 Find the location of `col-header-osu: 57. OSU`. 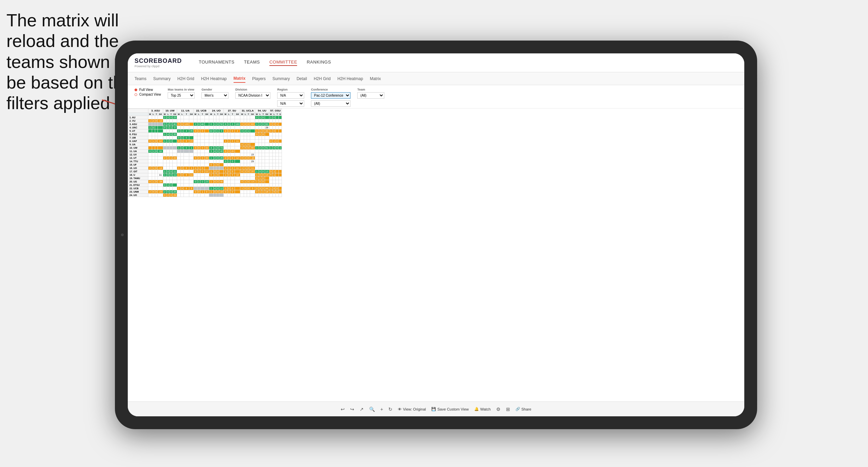

col-header-osu: 57. OSU is located at coordinates (275, 111).